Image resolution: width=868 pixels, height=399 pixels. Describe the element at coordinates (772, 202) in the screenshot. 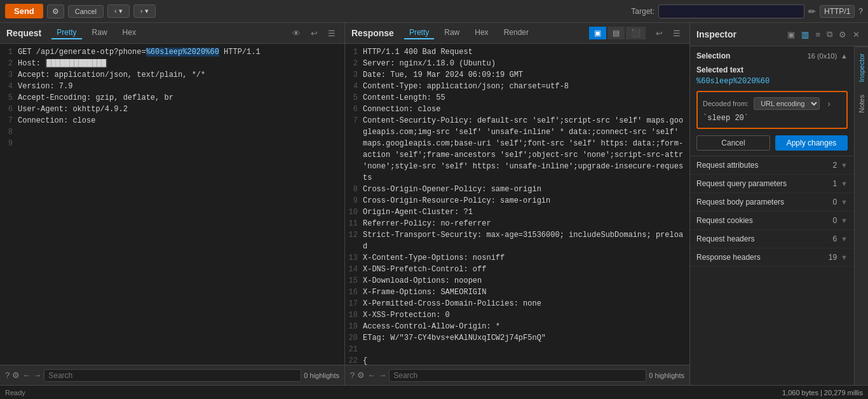

I see `inspector-row-body-params: Request body parameters 0 ▼` at that location.